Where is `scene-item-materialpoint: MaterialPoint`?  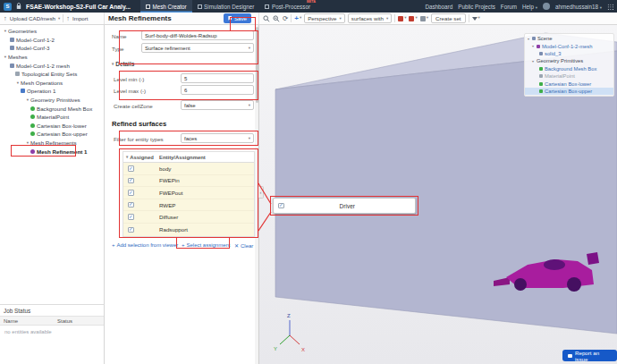 scene-item-materialpoint: MaterialPoint is located at coordinates (569, 76).